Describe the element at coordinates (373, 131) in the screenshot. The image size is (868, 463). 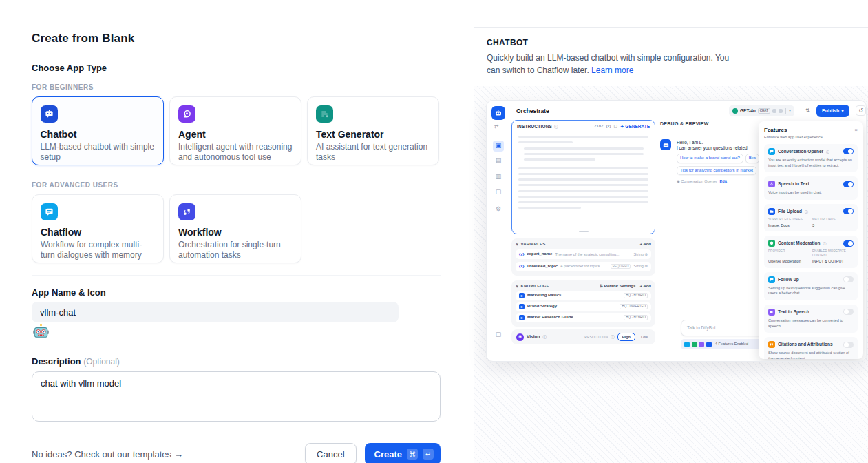
I see `app-type-card-text-generator: Text Generator AI assistant for text gen…` at that location.